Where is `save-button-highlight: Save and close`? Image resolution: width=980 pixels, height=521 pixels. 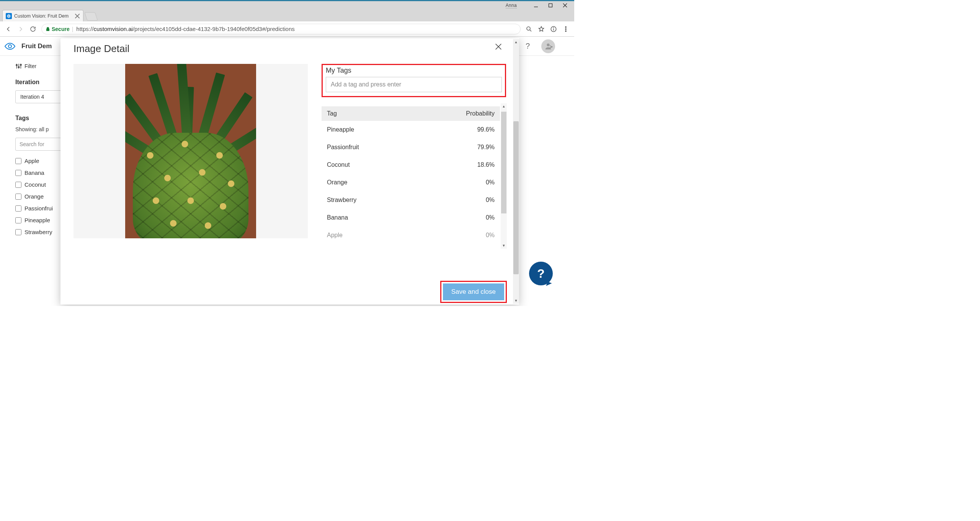 save-button-highlight: Save and close is located at coordinates (474, 292).